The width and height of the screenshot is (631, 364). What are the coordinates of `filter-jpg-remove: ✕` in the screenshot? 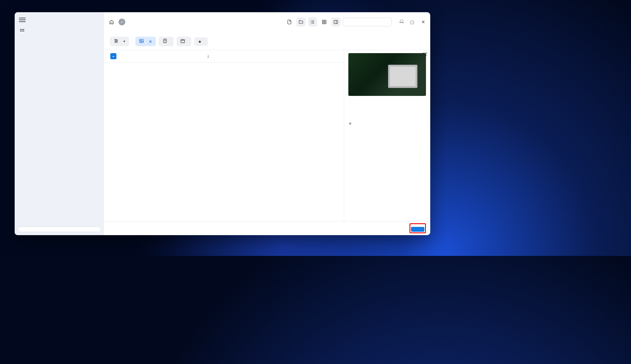 It's located at (150, 42).